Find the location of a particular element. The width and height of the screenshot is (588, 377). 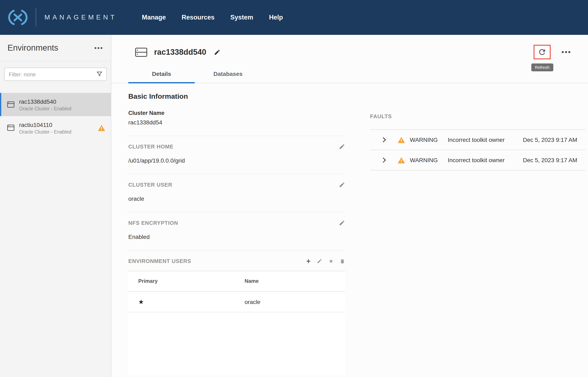

set-primary-user-icon: ★ is located at coordinates (331, 261).